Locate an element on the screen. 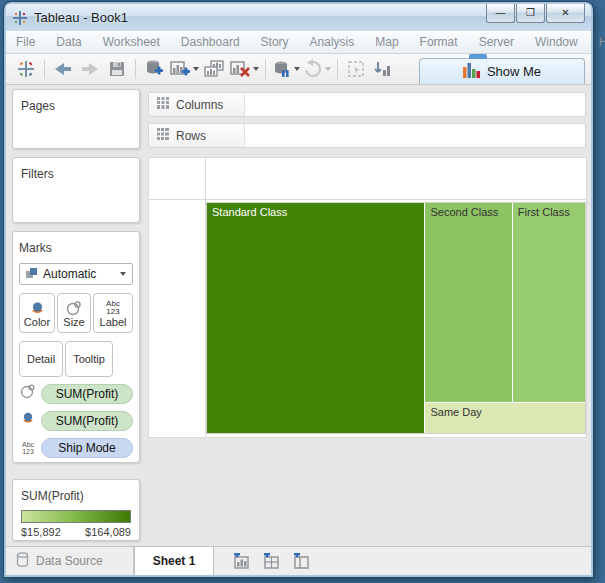 This screenshot has width=605, height=583. show-me-button: Show Me is located at coordinates (502, 71).